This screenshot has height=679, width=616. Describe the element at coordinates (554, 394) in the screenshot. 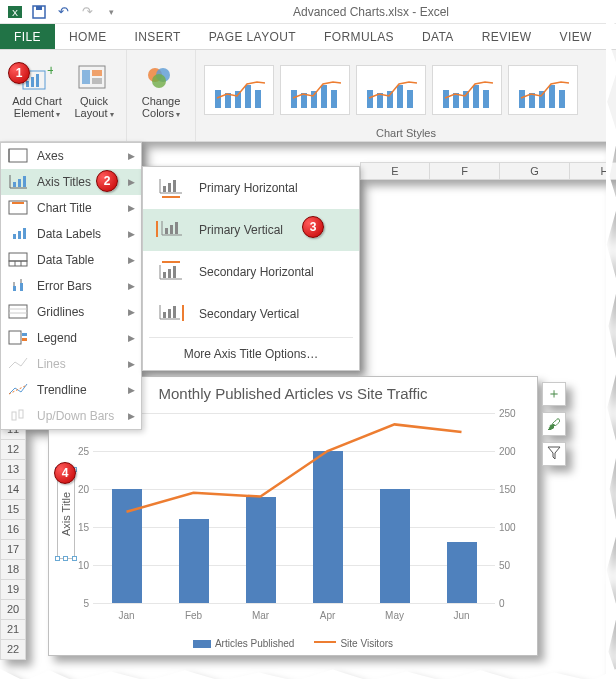

I see `chart-elements-button: ＋` at that location.